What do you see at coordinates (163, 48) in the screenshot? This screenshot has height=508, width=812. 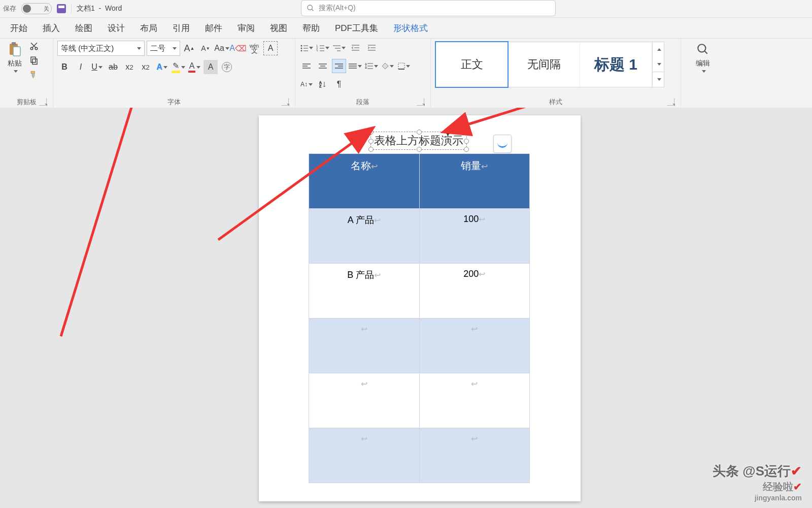 I see `font-size-combo: 二号` at bounding box center [163, 48].